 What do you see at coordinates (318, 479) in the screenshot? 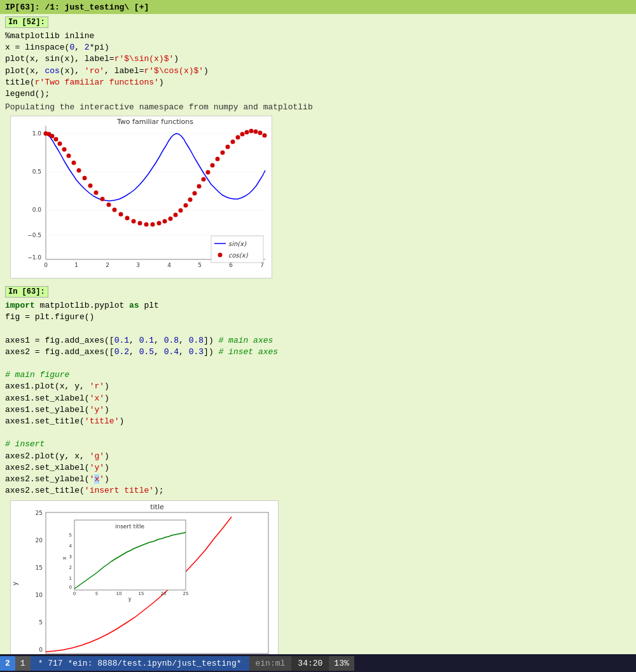
I see `code-line: axes2.set_ylabel('x')` at bounding box center [318, 479].